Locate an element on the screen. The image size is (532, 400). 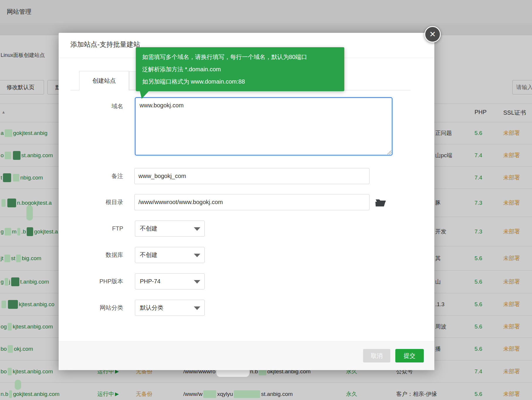
tooltip-line-2: 泛解析添加方法 *.domain.com is located at coordinates (240, 69).